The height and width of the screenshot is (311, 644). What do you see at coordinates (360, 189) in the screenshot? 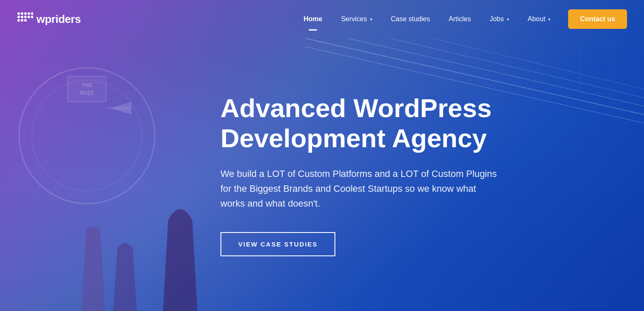
I see `hero-subtitle: We build a LOT of Custom Platforms and a…` at bounding box center [360, 189].